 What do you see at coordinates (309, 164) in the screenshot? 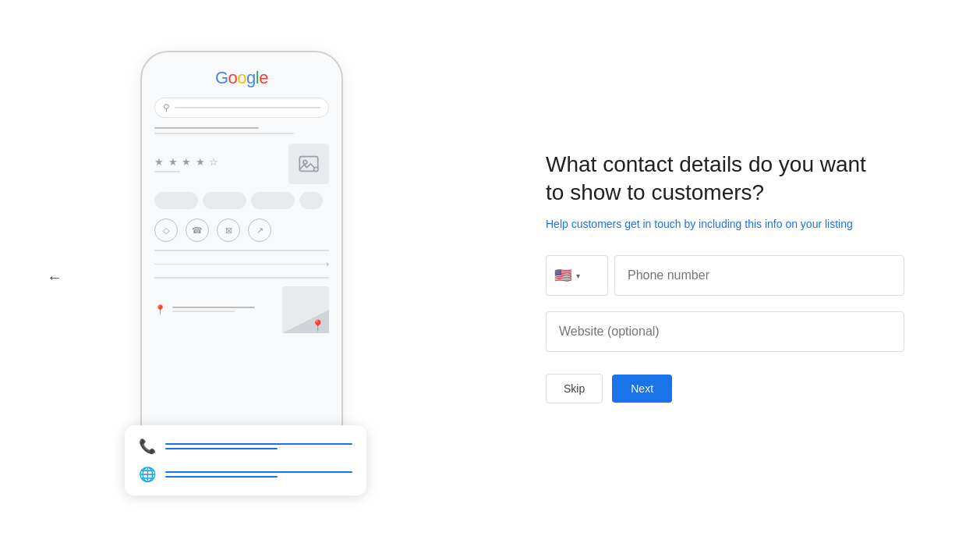
I see `phone-thumbnail` at bounding box center [309, 164].